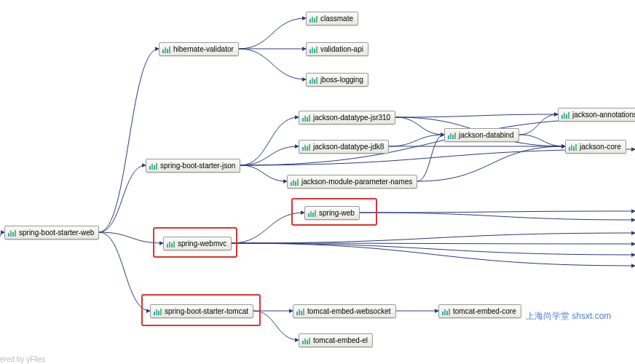 The width and height of the screenshot is (635, 364). I want to click on node-jboss-logging: jboss-logging, so click(337, 80).